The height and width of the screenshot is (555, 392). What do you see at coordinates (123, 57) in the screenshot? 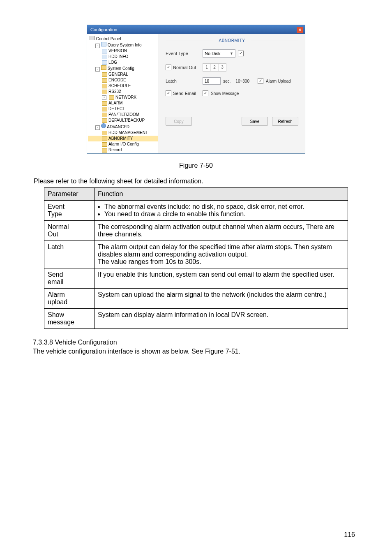
I see `sidebar-item: HDD INFO` at bounding box center [123, 57].